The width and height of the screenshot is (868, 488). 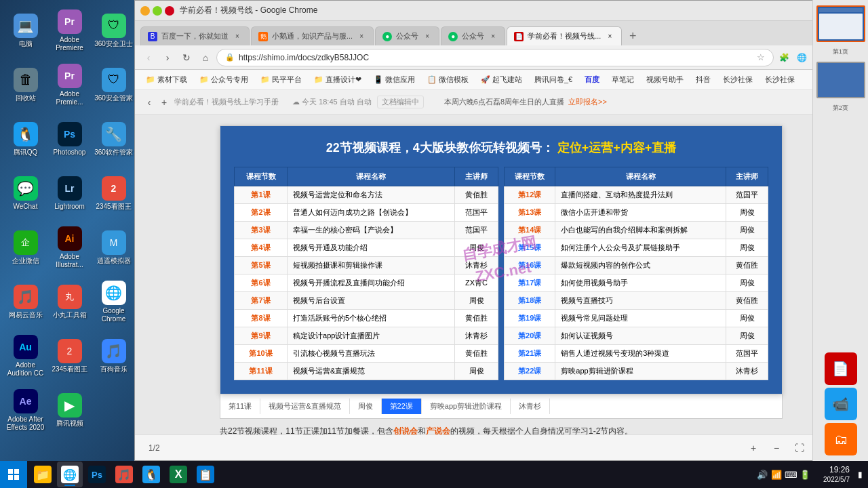 I want to click on zoom-out-button: −, so click(x=776, y=448).